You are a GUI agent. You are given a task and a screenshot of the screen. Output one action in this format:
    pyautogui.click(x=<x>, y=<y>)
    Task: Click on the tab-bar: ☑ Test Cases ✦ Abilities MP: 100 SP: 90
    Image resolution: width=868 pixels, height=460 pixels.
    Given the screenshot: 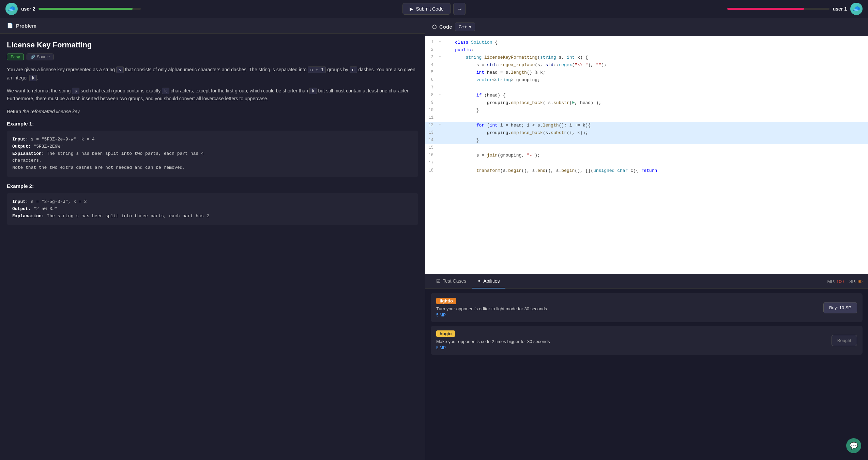 What is the action you would take?
    pyautogui.click(x=647, y=282)
    